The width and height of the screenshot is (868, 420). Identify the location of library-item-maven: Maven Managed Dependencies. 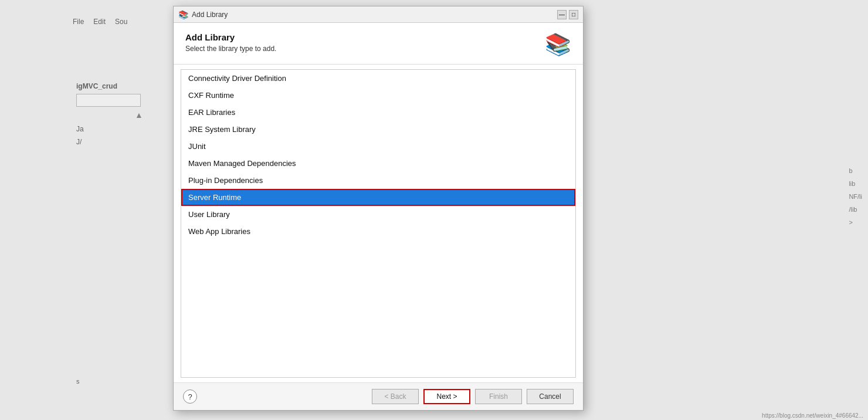
(378, 163).